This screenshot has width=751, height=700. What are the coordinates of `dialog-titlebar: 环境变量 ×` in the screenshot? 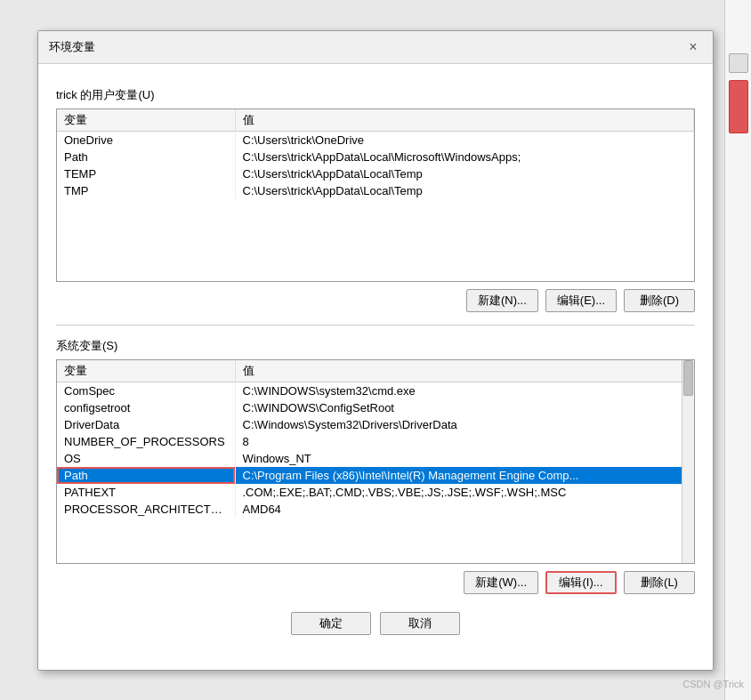 It's located at (376, 48).